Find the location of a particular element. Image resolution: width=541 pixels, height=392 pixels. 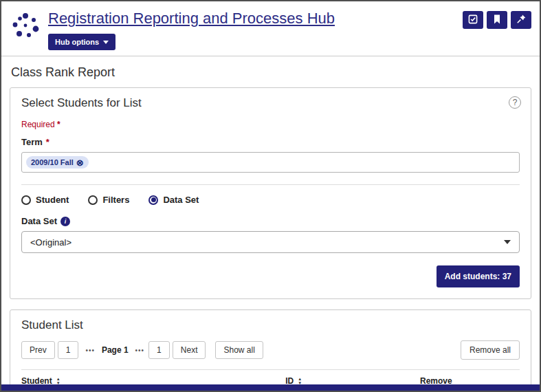

radio-student: Student is located at coordinates (45, 199).